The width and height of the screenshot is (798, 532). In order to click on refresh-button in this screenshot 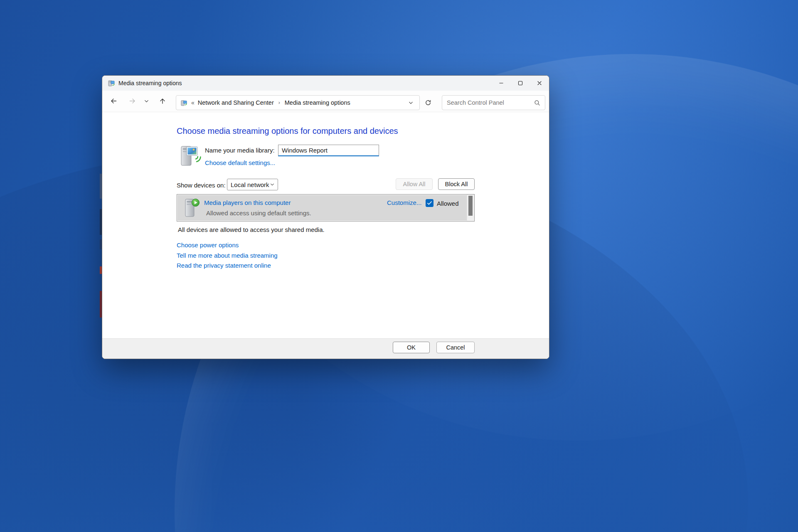, I will do `click(428, 103)`.